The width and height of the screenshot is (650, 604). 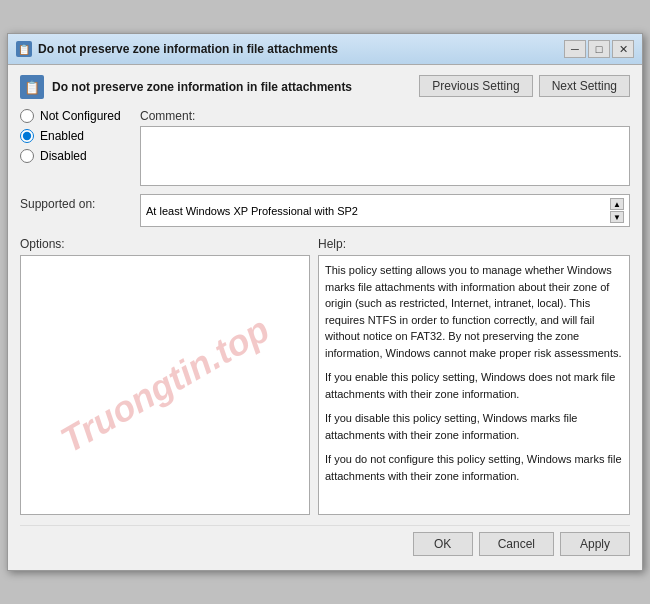 What do you see at coordinates (186, 87) in the screenshot?
I see `header-title: 📋 Do not preserve zone information in fi…` at bounding box center [186, 87].